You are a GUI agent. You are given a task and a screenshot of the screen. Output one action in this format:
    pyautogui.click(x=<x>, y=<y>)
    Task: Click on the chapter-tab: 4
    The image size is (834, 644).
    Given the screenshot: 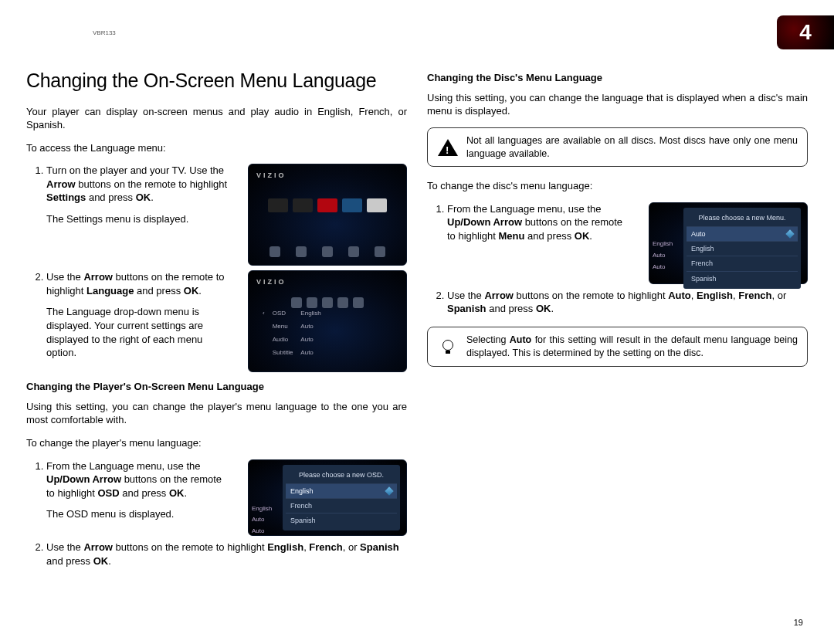 What is the action you would take?
    pyautogui.click(x=805, y=32)
    